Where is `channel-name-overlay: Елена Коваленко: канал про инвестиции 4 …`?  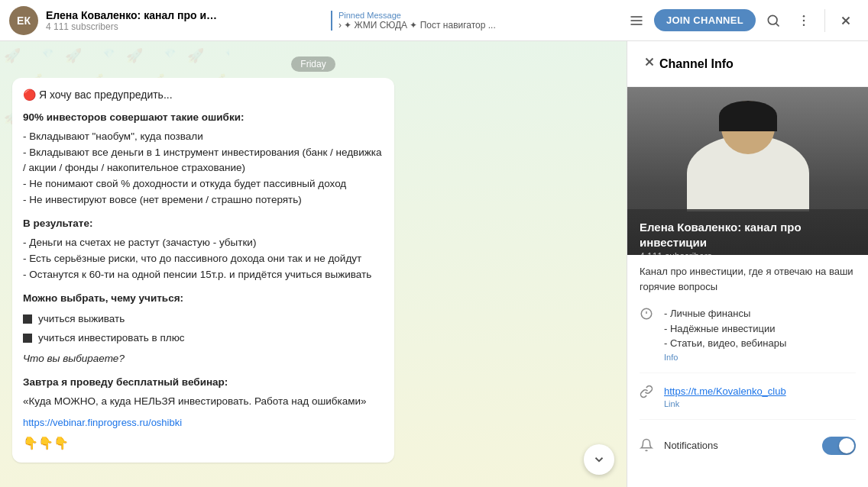 channel-name-overlay: Елена Коваленко: канал про инвестиции 4 … is located at coordinates (747, 232).